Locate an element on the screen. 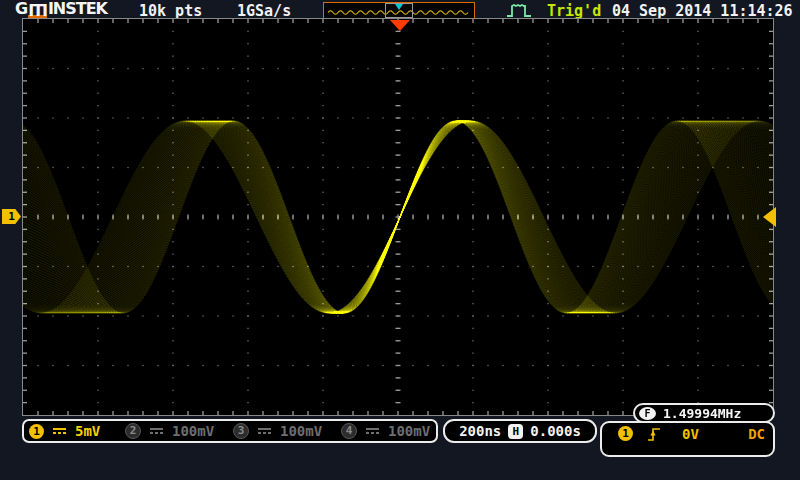  frequency-icon: F is located at coordinates (648, 414).